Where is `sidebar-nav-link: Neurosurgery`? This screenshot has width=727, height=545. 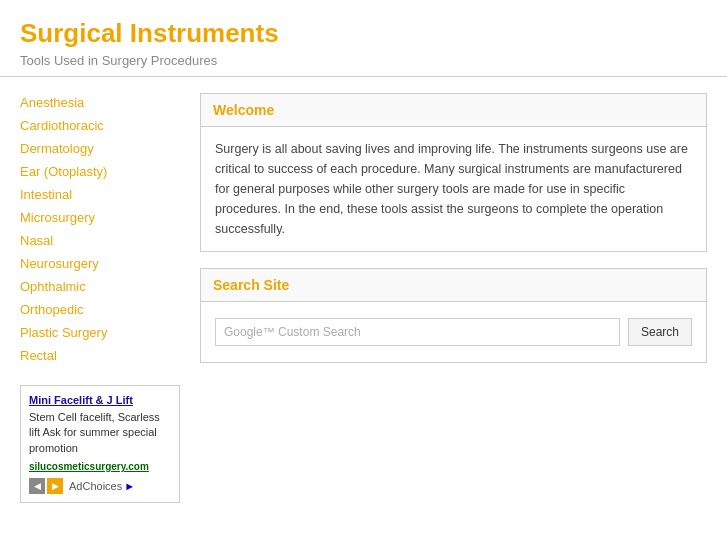 sidebar-nav-link: Neurosurgery is located at coordinates (100, 264).